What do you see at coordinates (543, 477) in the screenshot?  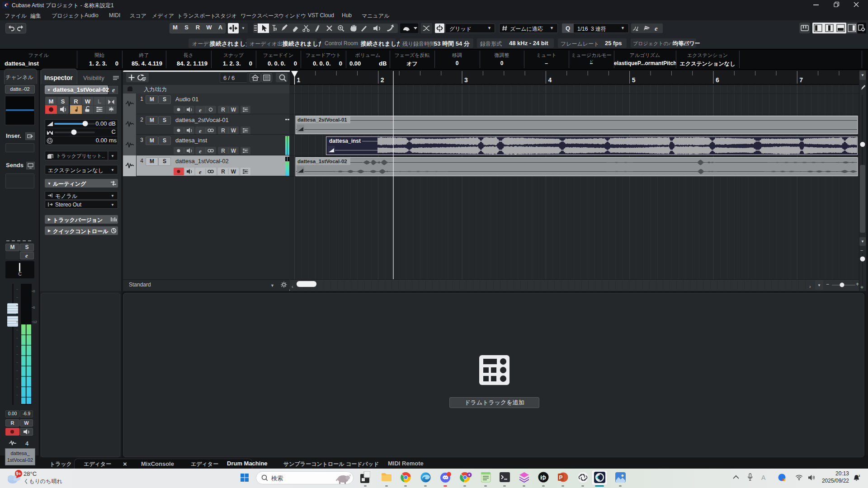 I see `svg-text: ゆ` at bounding box center [543, 477].